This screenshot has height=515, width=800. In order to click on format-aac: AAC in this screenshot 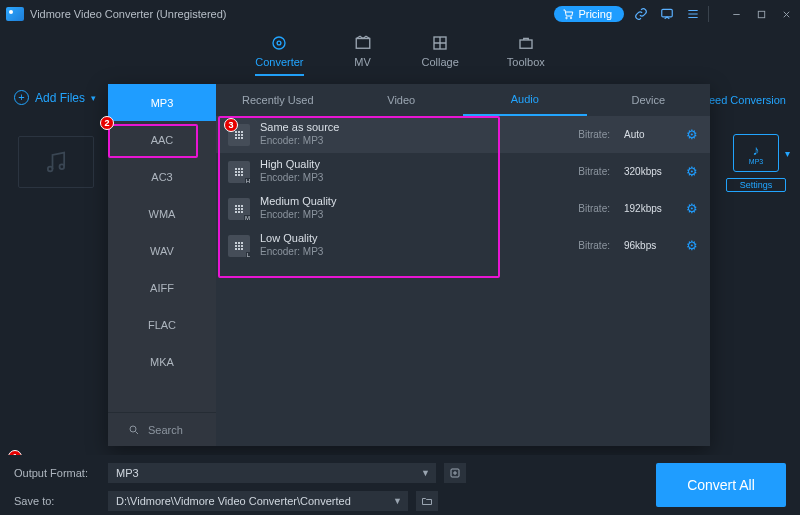, I will do `click(162, 140)`.